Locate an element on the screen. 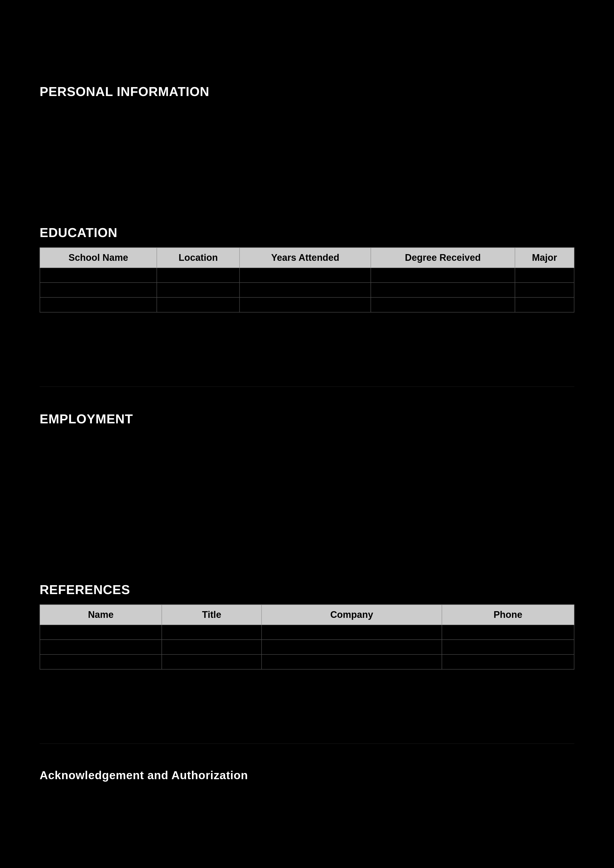  references-table-container: Name Title Company Phone is located at coordinates (307, 637).